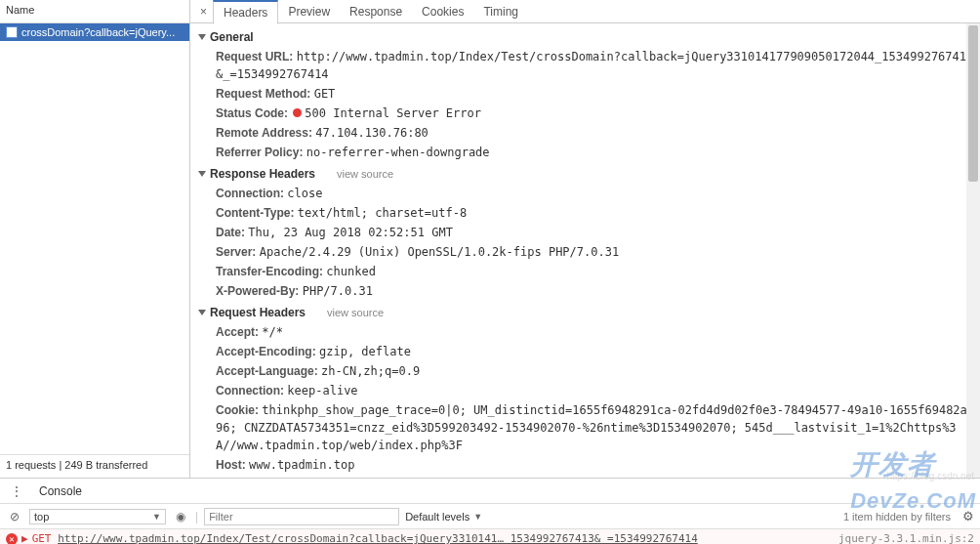 This screenshot has width=980, height=544. What do you see at coordinates (325, 94) in the screenshot?
I see `header-value: GET` at bounding box center [325, 94].